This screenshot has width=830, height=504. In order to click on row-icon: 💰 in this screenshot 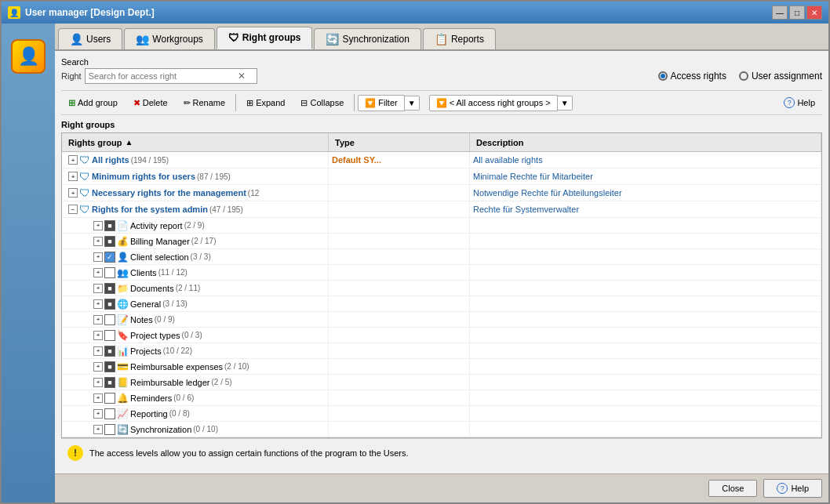, I will do `click(122, 241)`.